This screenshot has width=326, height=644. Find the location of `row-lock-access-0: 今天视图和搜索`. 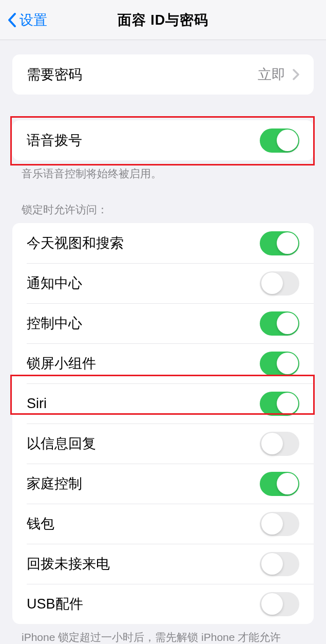

row-lock-access-0: 今天视图和搜索 is located at coordinates (163, 243).